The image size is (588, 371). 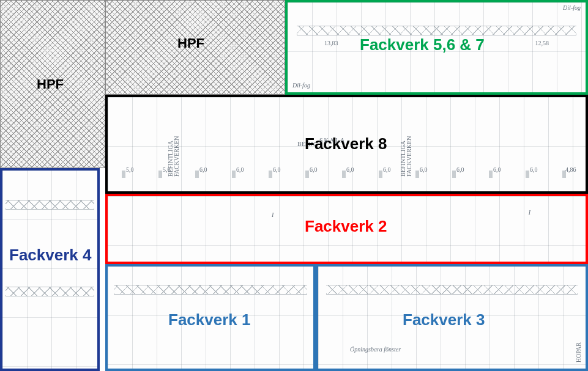 I want to click on dim-567-1: 13,83, so click(x=332, y=43).